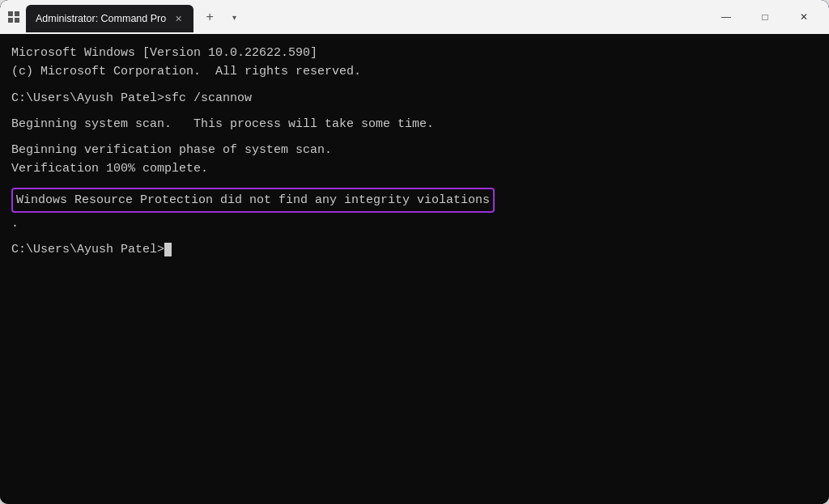 The height and width of the screenshot is (504, 829). I want to click on tab-title: Administrator: Command Pro, so click(100, 19).